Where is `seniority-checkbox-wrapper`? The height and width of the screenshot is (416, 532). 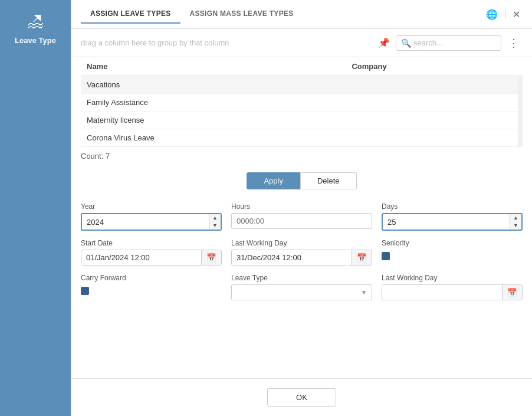 seniority-checkbox-wrapper is located at coordinates (452, 255).